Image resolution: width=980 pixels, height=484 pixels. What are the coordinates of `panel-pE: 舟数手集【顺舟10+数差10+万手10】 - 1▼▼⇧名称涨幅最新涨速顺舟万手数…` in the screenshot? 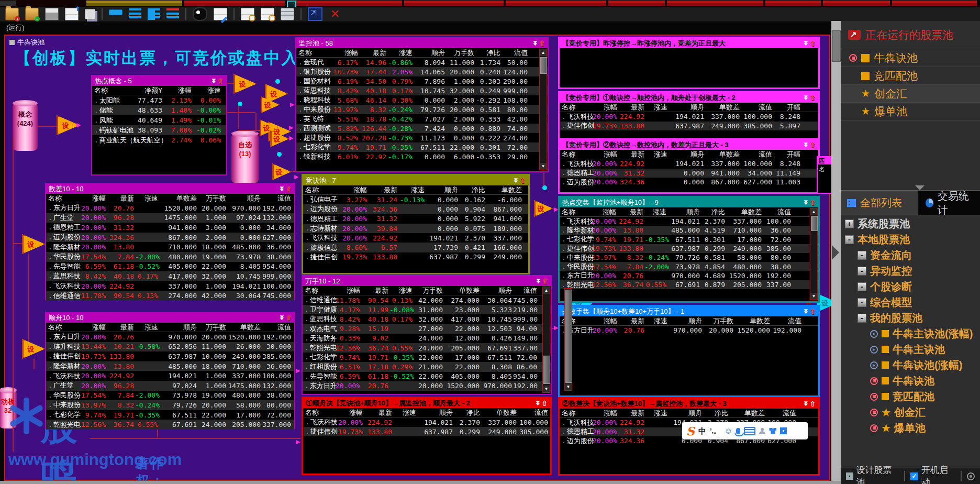 It's located at (689, 351).